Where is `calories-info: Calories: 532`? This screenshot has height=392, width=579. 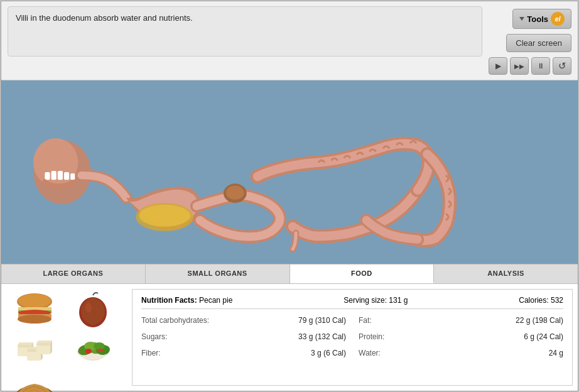
calories-info: Calories: 532 is located at coordinates (541, 300).